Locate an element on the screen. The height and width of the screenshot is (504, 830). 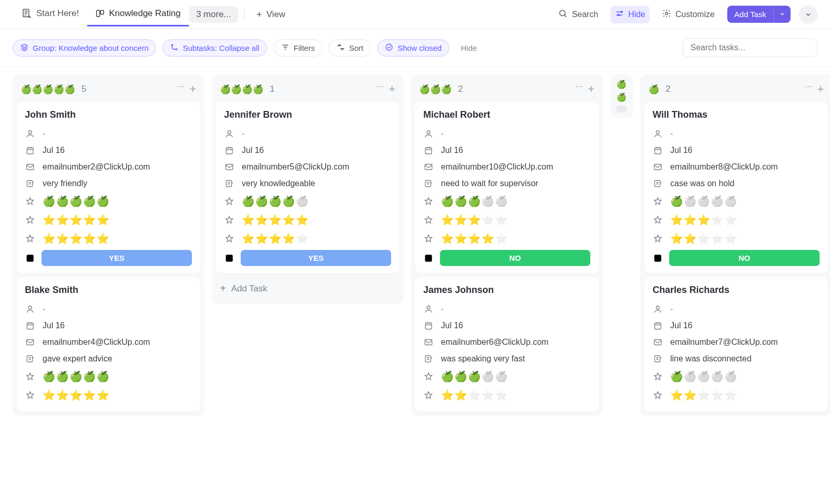
task-card: Blake Smith-Jul 16emailnumber4@ClickUp.c… is located at coordinates (108, 344).